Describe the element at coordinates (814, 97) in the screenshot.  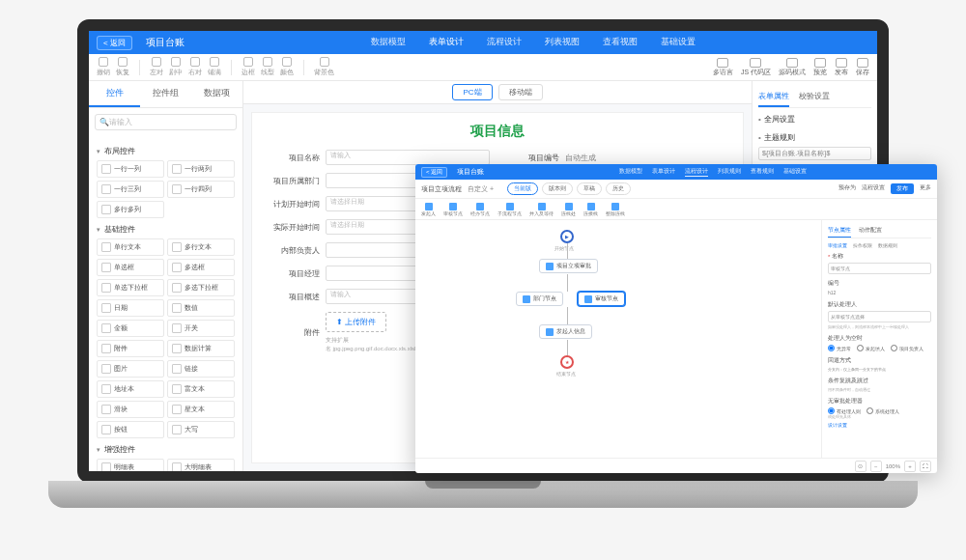
I see `prop-tab-validation: 校验设置` at that location.